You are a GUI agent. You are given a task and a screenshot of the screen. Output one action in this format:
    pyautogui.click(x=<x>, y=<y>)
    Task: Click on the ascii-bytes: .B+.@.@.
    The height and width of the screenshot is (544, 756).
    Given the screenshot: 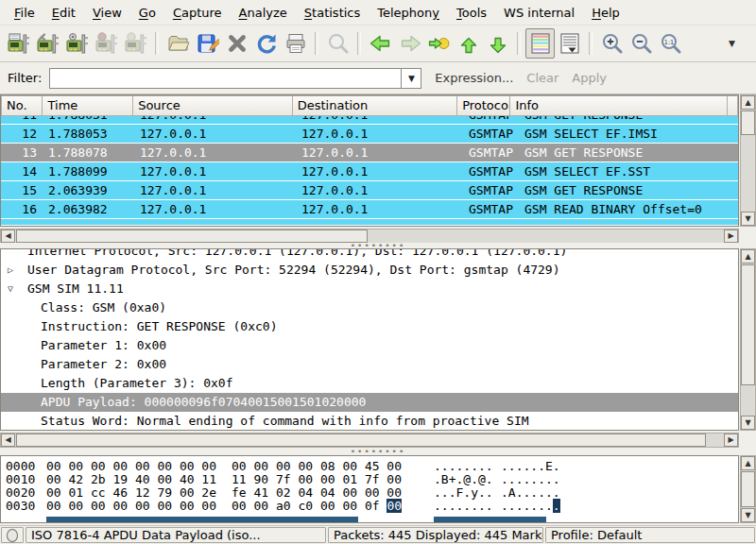 What is the action you would take?
    pyautogui.click(x=463, y=480)
    